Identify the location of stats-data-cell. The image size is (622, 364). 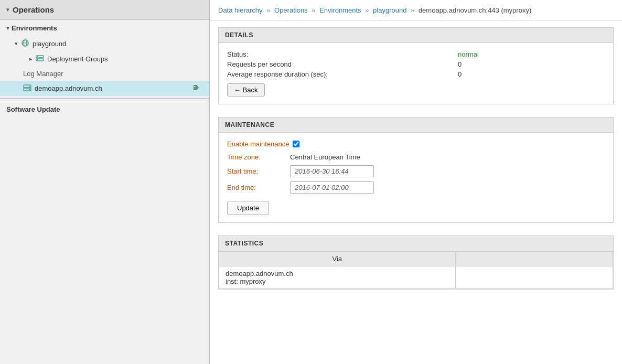
(534, 278).